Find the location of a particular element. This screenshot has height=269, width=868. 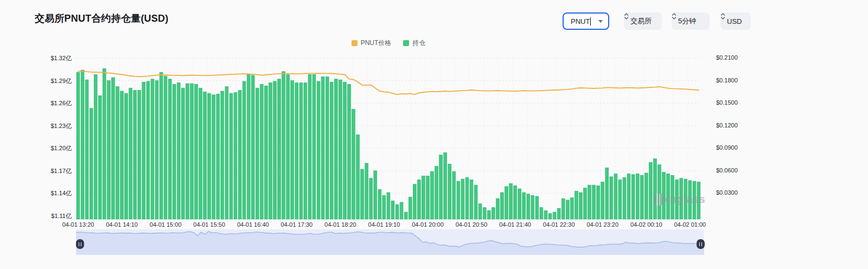

brush-handle-right is located at coordinates (701, 244).